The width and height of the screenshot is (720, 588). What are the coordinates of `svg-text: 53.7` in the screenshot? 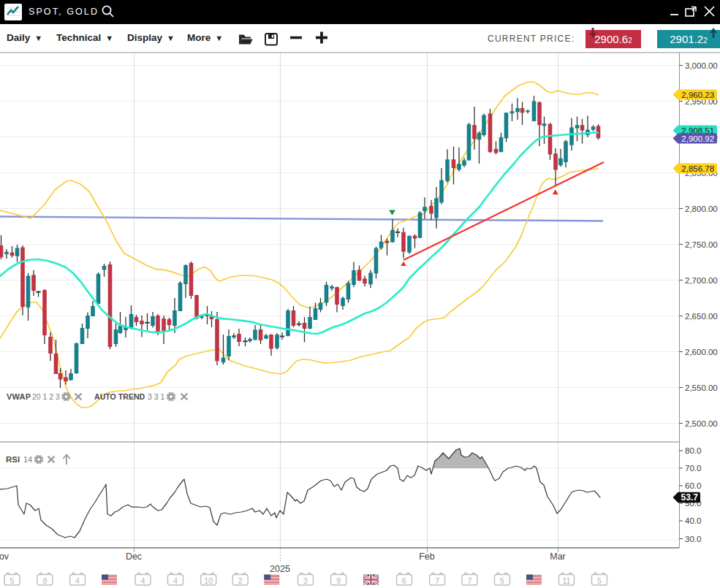 It's located at (690, 497).